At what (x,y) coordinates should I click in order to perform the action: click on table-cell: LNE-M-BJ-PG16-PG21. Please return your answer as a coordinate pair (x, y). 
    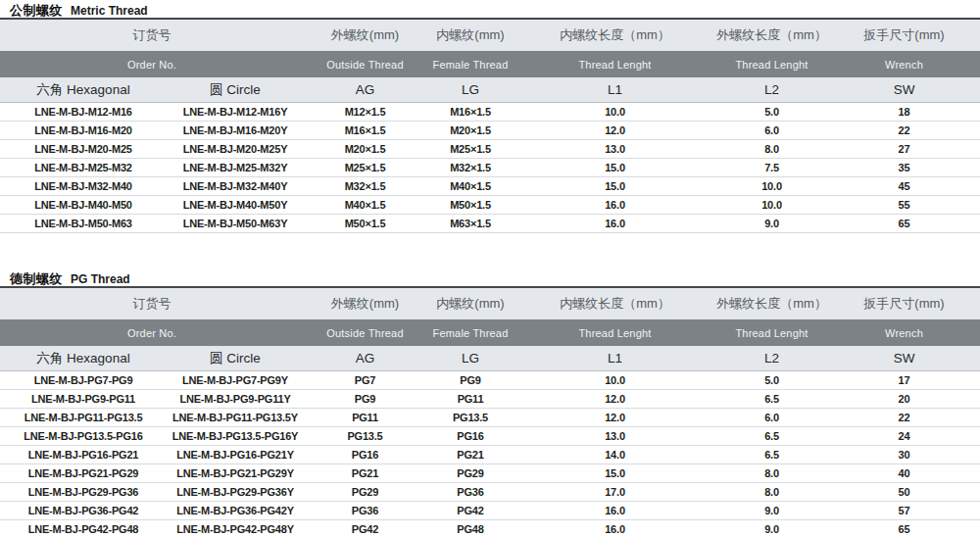
    Looking at the image, I should click on (83, 455).